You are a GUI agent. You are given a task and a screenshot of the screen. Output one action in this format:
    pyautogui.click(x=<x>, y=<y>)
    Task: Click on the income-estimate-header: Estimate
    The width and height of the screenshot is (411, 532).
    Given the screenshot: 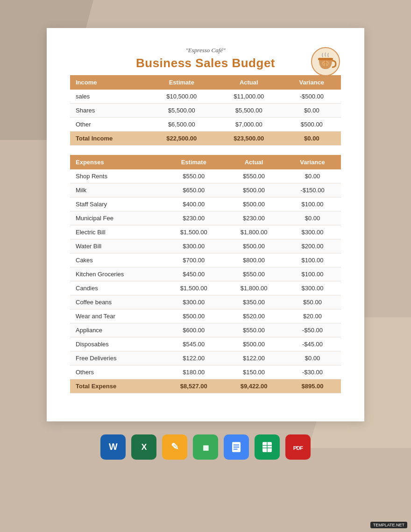 What is the action you would take?
    pyautogui.click(x=182, y=82)
    